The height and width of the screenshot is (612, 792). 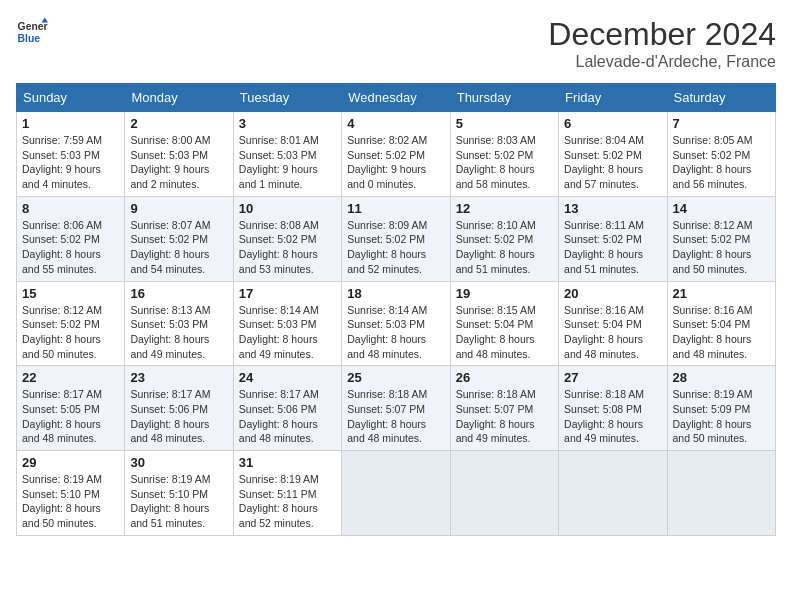 What do you see at coordinates (504, 208) in the screenshot?
I see `day-number: 12` at bounding box center [504, 208].